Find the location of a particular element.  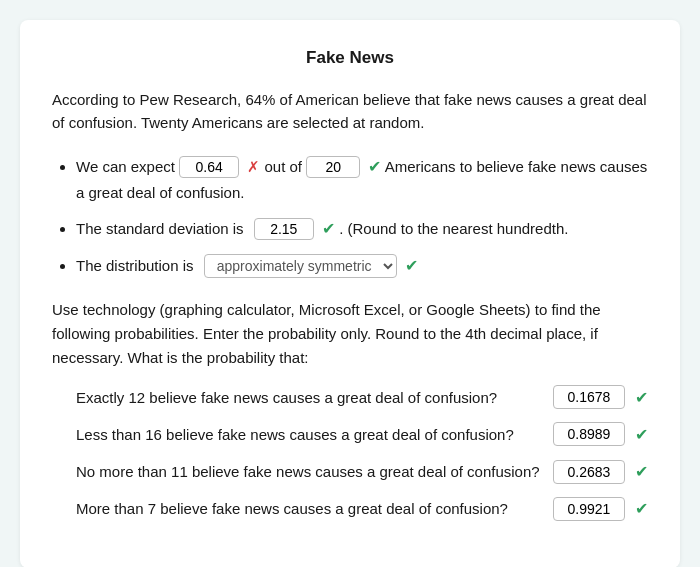

prob-check-4: ✔ is located at coordinates (642, 508).